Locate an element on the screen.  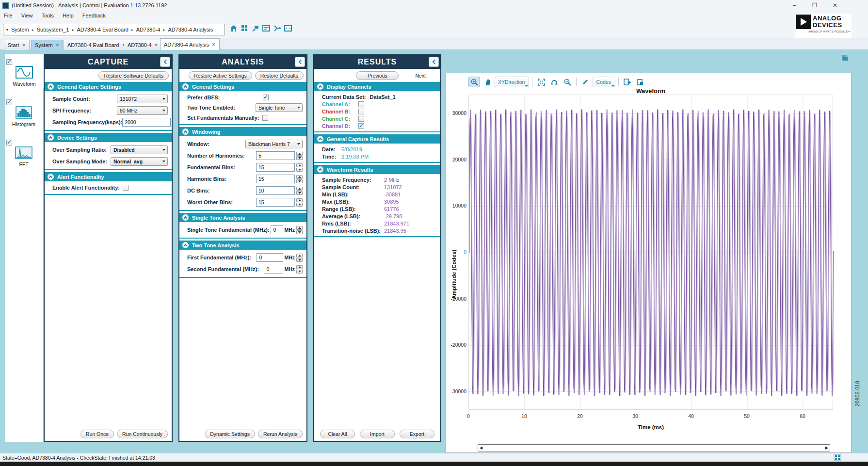
single-tone-fundamental-input is located at coordinates (277, 230).